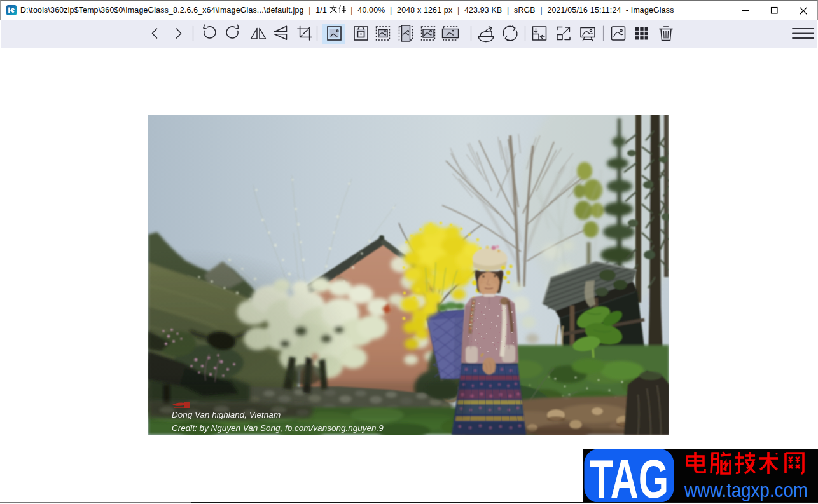  I want to click on svg-text: Dong Van highland, Vietnam, so click(226, 414).